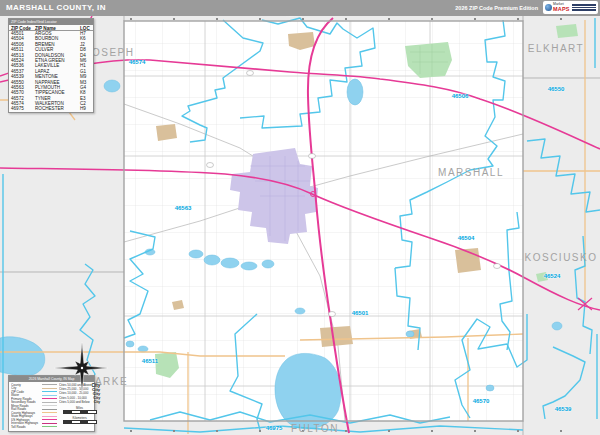 The image size is (600, 435). What do you see at coordinates (23, 108) in the screenshot?
I see `zip-code-cell: 46975` at bounding box center [23, 108].